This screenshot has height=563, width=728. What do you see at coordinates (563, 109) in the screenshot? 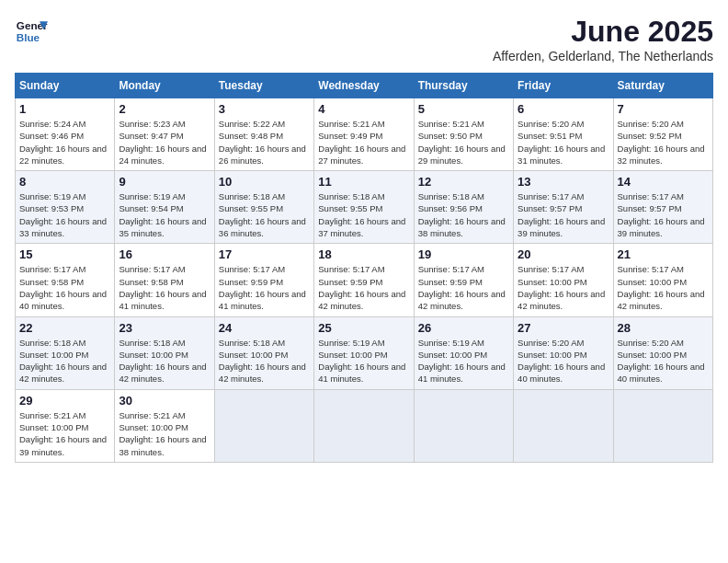
I see `day-number: 6` at bounding box center [563, 109].